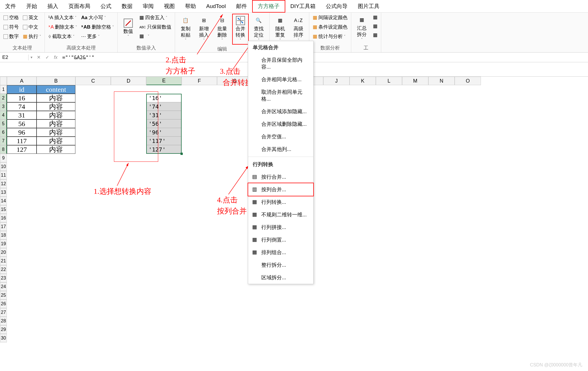  I want to click on dd-merge-keep-all: 合并且保留全部内容..., so click(281, 63).